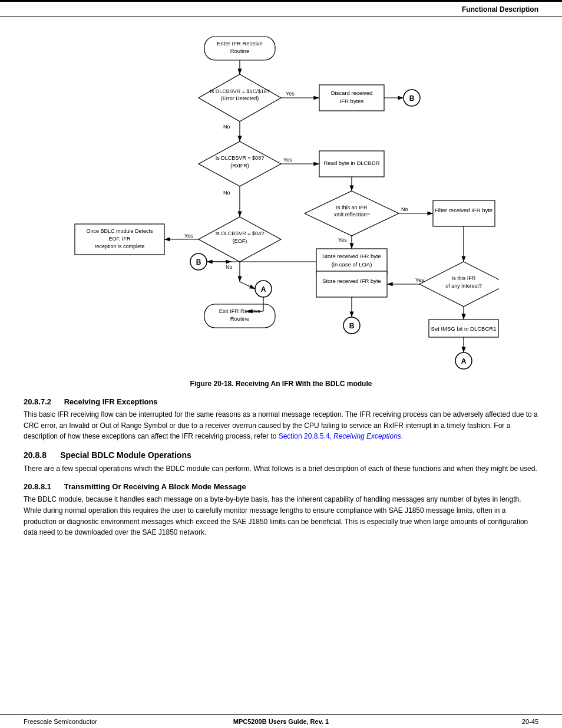 The height and width of the screenshot is (728, 562). I want to click on figure-caption: Figure 20-18. Receiving An IFR With the …, so click(281, 384).